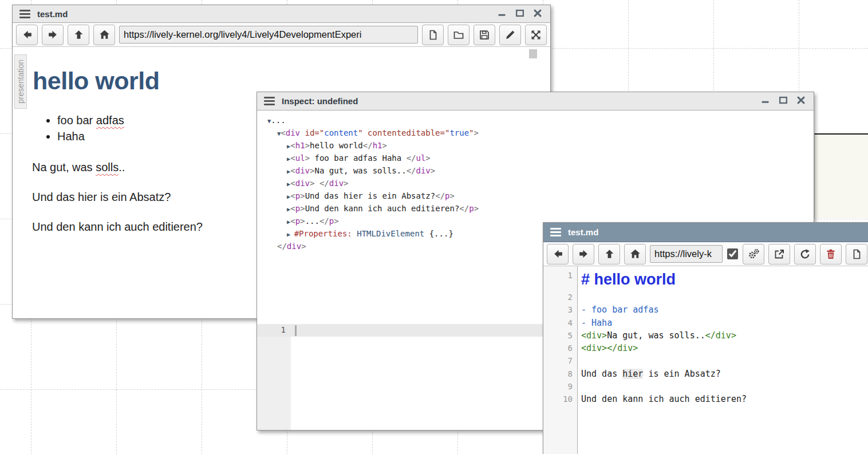  I want to click on dom-tree-node: ▶<ul> foo bar adfas Haha </ul>, so click(535, 158).